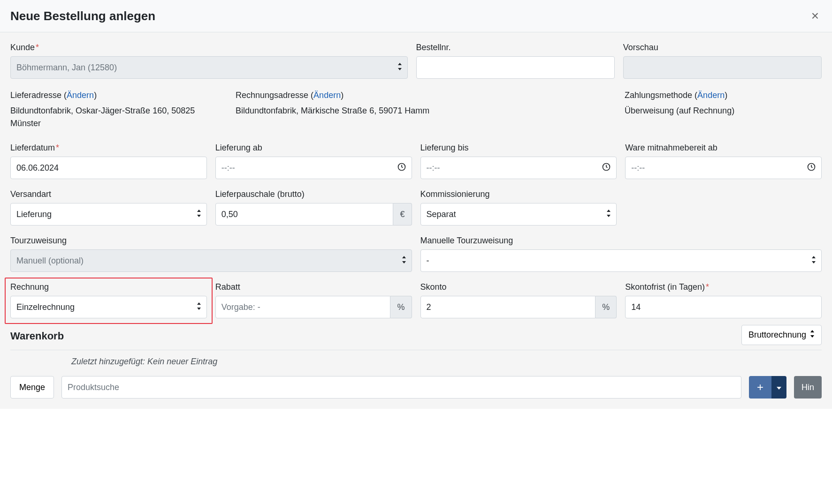 The width and height of the screenshot is (832, 504). I want to click on customer-select: Böhmermann, Jan (12580), so click(209, 68).